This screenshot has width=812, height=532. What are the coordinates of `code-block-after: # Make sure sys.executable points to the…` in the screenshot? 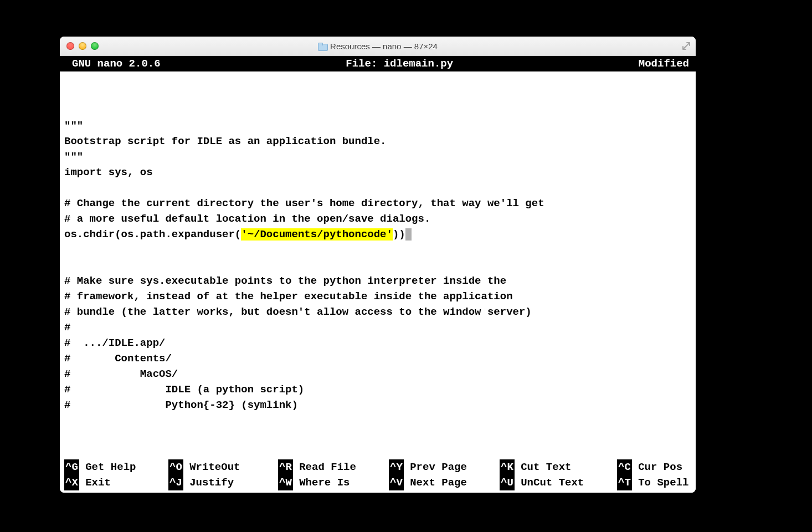 It's located at (298, 343).